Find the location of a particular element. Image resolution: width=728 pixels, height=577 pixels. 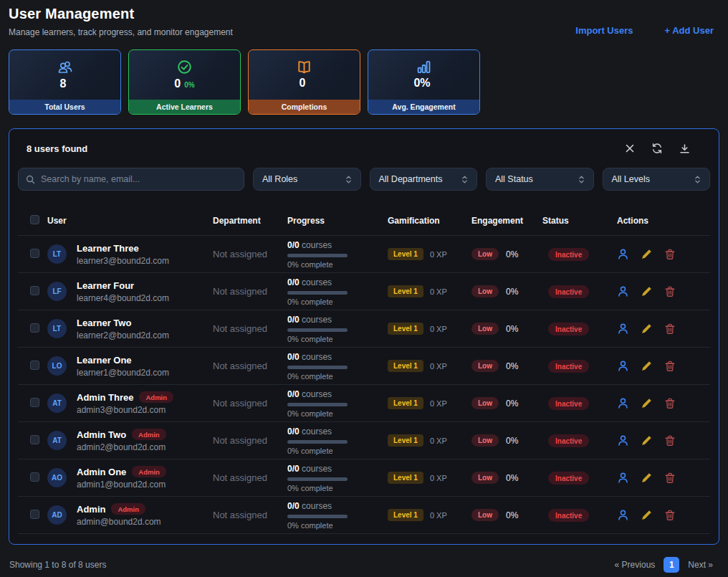

table-row: LT Learner Three learner3@bound2d.com No… is located at coordinates (364, 254).